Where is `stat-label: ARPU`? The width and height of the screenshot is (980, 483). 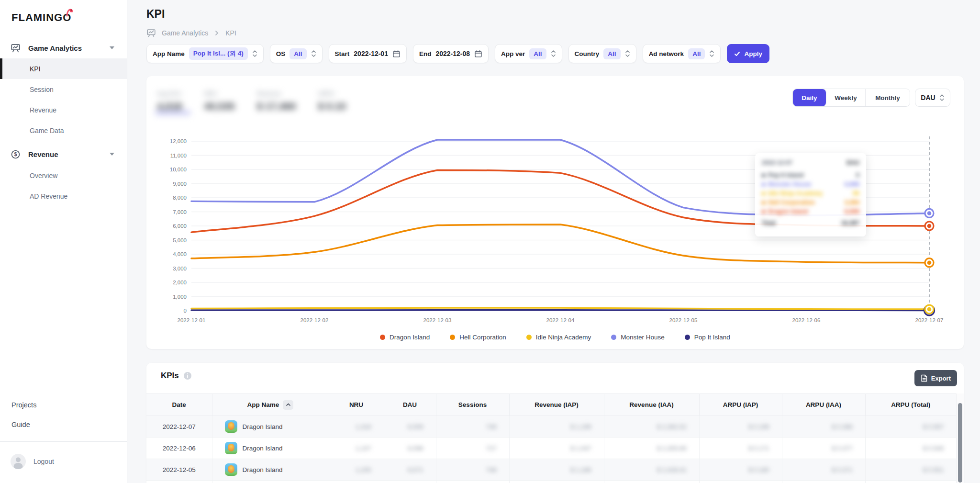
stat-label: ARPU is located at coordinates (332, 94).